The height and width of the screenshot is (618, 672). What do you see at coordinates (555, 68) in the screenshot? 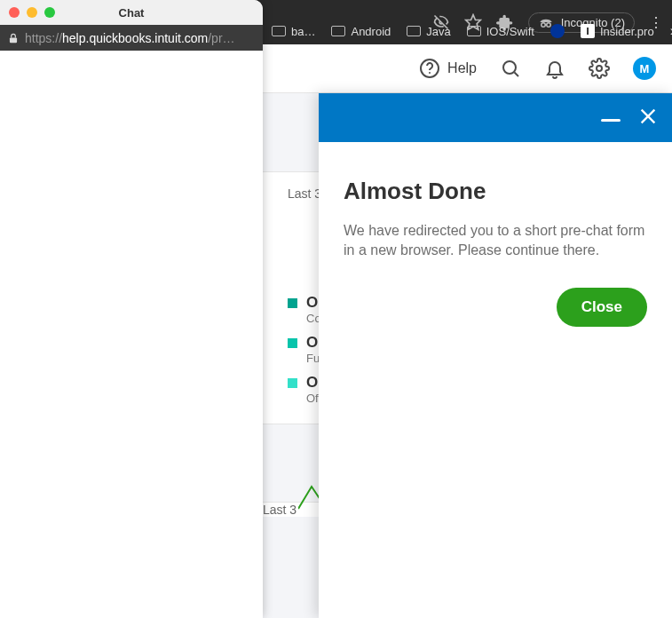
I see `bell-icon` at bounding box center [555, 68].